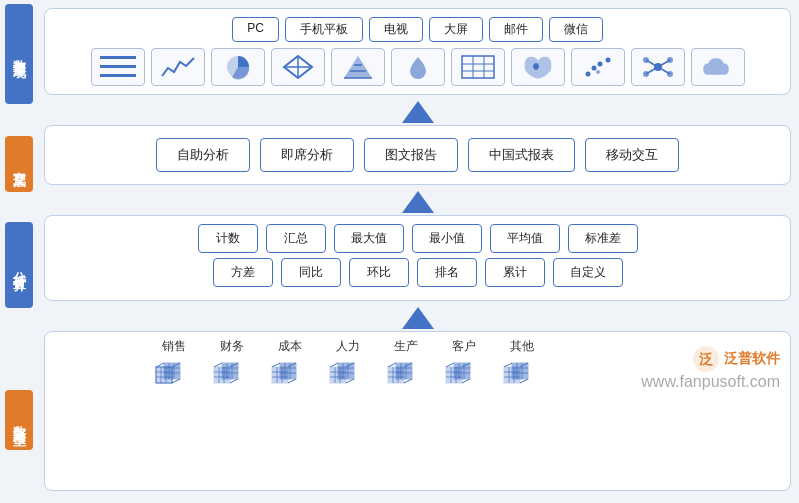 This screenshot has height=503, width=799. I want to click on icon-box-pie, so click(238, 67).